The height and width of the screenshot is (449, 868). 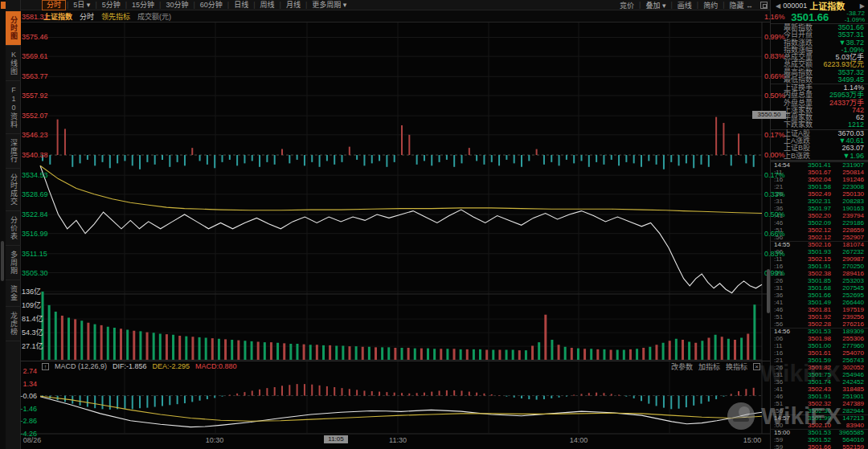 What do you see at coordinates (685, 5) in the screenshot?
I see `toolbar-button-3: 画线` at bounding box center [685, 5].